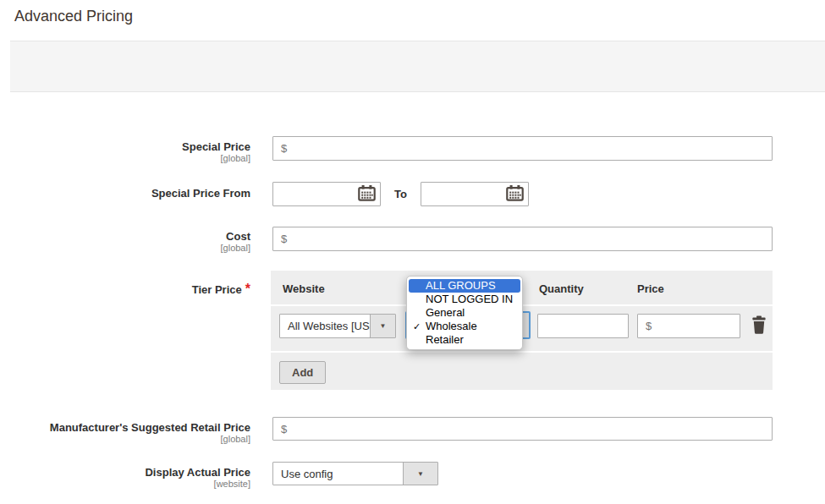 The width and height of the screenshot is (825, 504). I want to click on tier-price-label-block: Tier Price*, so click(125, 289).